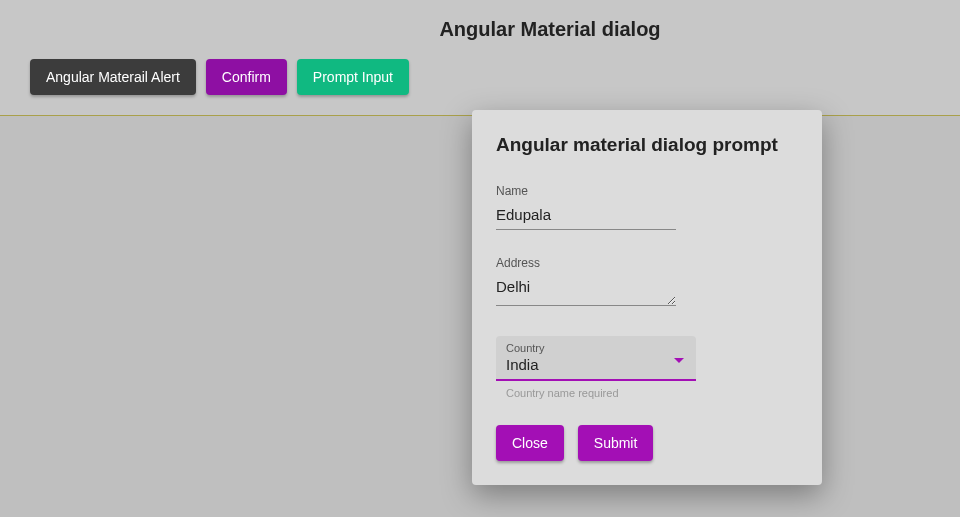  What do you see at coordinates (647, 207) in the screenshot?
I see `name-field: Name` at bounding box center [647, 207].